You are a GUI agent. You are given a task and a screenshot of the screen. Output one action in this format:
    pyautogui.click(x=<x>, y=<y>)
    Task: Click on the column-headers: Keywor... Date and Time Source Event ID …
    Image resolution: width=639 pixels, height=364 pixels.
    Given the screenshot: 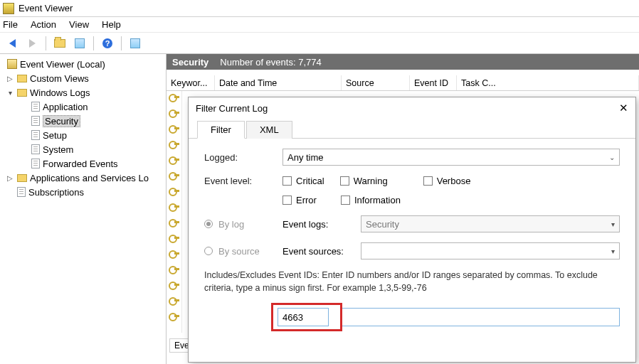 What is the action you would take?
    pyautogui.click(x=403, y=83)
    